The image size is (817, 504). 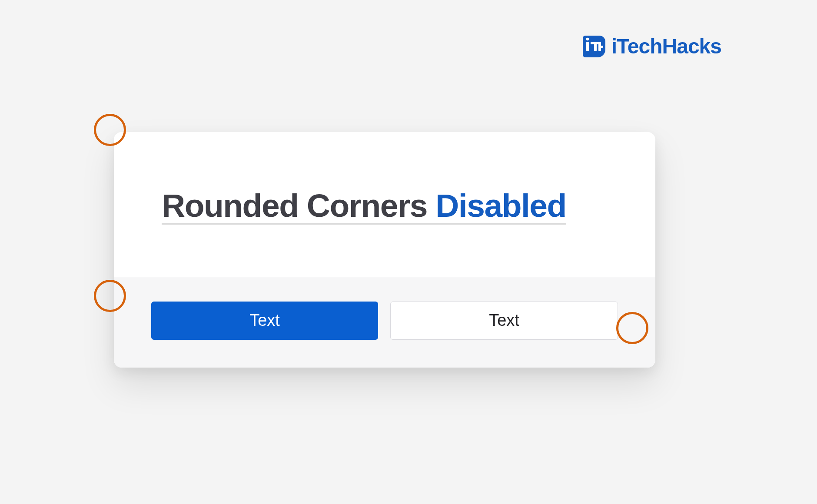 I want to click on dialog-title-text: Rounded Corners, so click(x=299, y=206).